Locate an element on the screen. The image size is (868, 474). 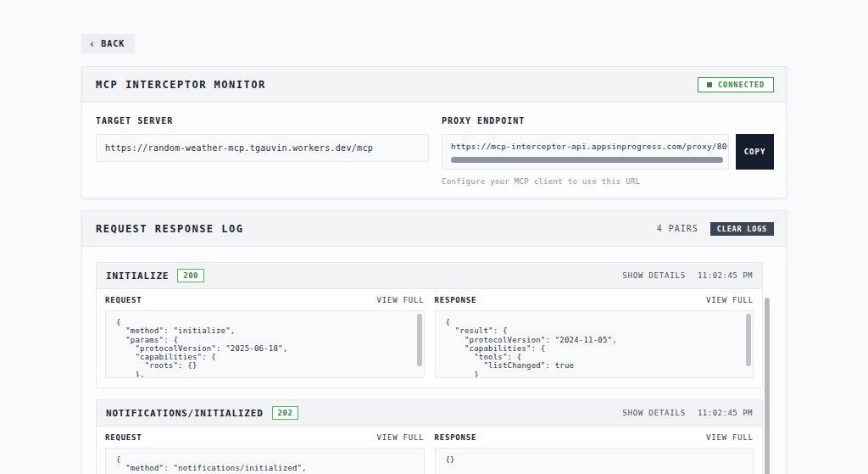
entry-method: INITIALIZE is located at coordinates (137, 276).